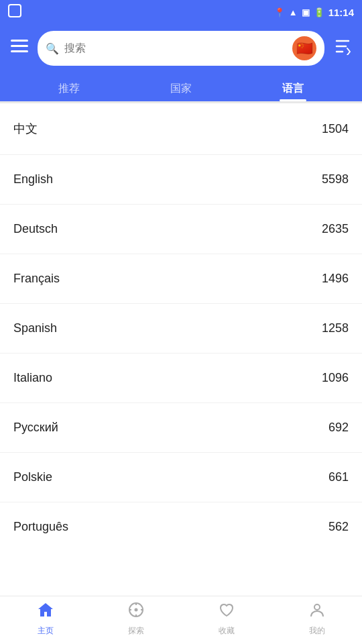  I want to click on language-name: Polskie, so click(33, 478).